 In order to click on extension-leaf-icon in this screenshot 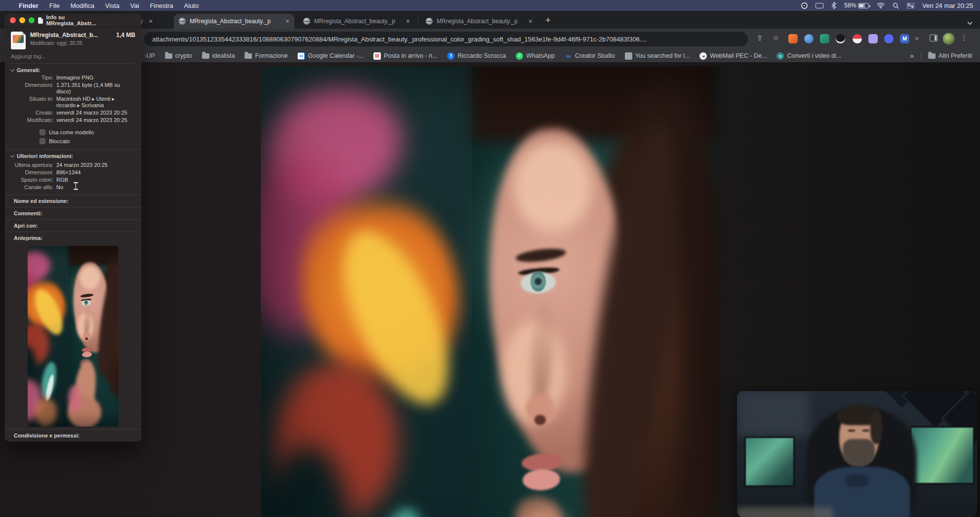, I will do `click(825, 39)`.